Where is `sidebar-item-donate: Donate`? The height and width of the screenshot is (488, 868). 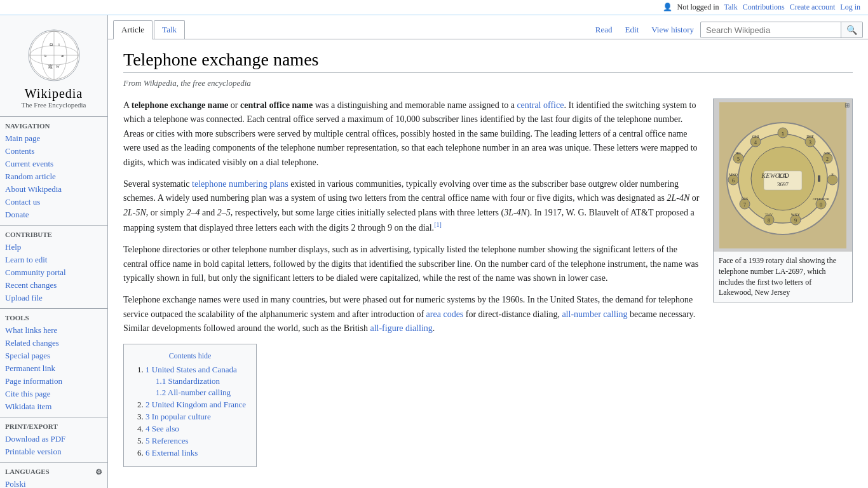 sidebar-item-donate: Donate is located at coordinates (53, 215).